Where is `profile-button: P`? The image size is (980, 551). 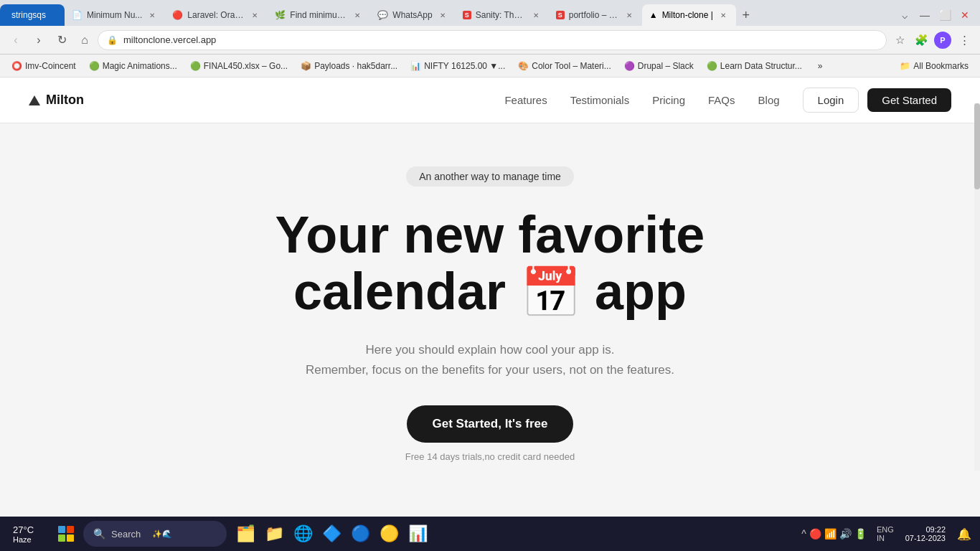 profile-button: P is located at coordinates (943, 40).